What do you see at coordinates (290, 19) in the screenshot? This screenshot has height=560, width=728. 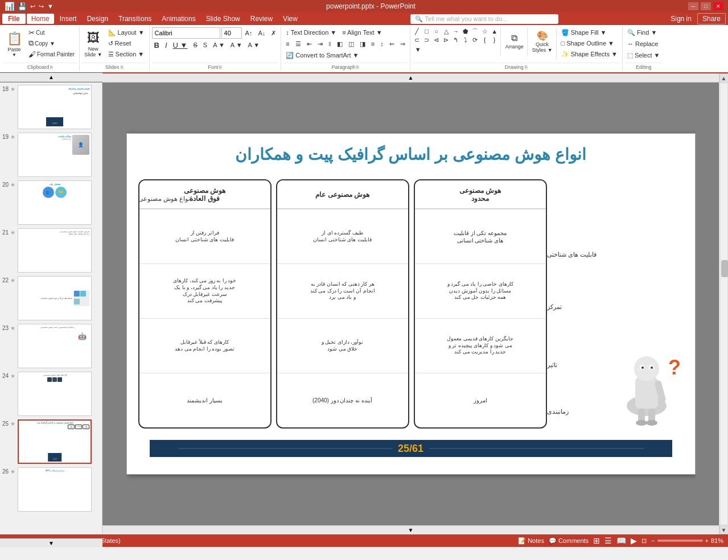 I see `menu-view: View` at bounding box center [290, 19].